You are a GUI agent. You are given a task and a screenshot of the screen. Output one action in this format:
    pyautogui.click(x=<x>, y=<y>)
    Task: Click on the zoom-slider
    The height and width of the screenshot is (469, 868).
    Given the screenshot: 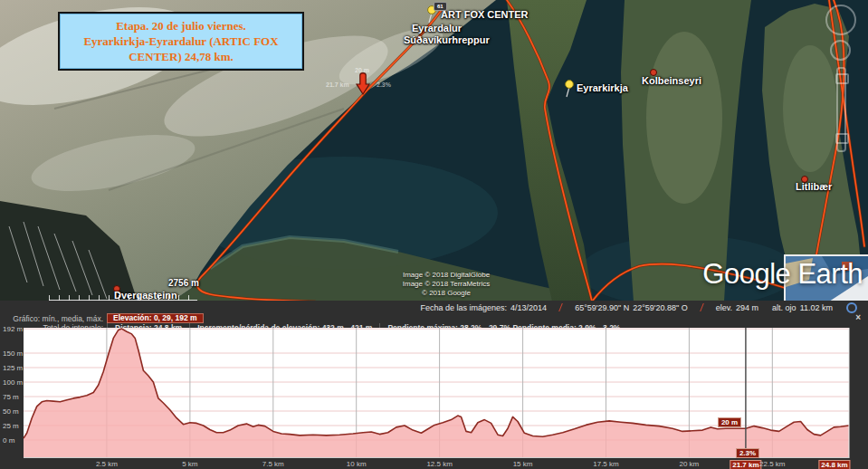 What is the action you would take?
    pyautogui.click(x=842, y=110)
    